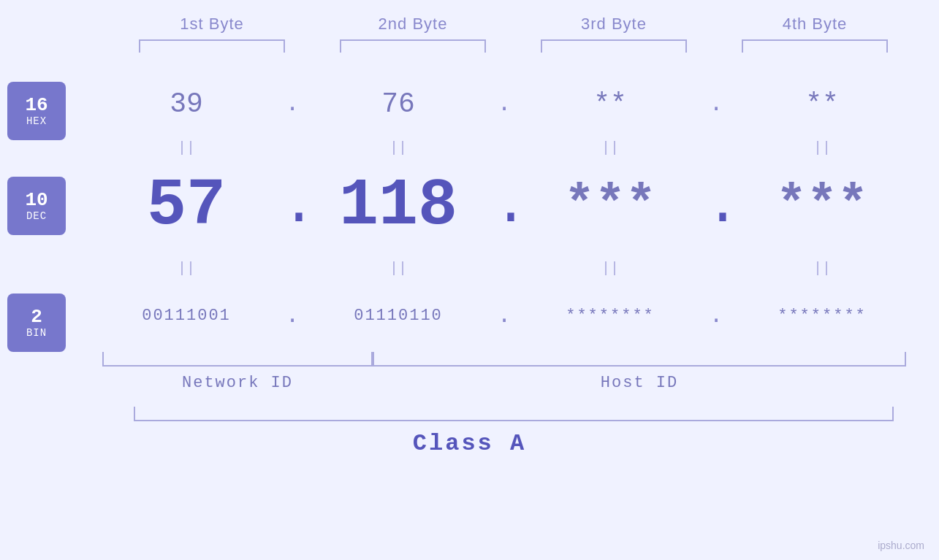 The width and height of the screenshot is (939, 560). I want to click on hex-badge-number: 16, so click(37, 105).